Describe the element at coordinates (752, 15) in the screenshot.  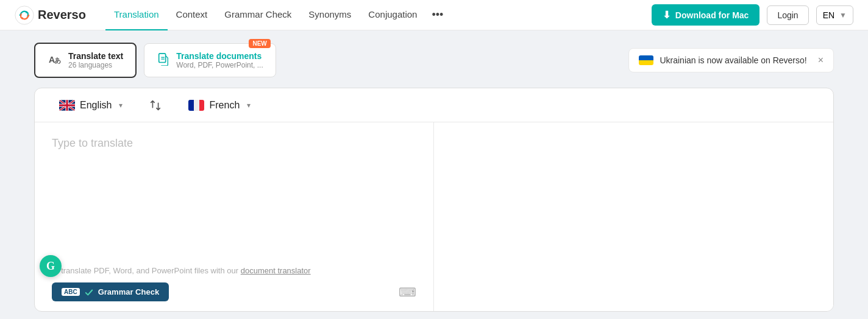
I see `header-right: ⬇ Download for Mac Login EN ▼` at that location.